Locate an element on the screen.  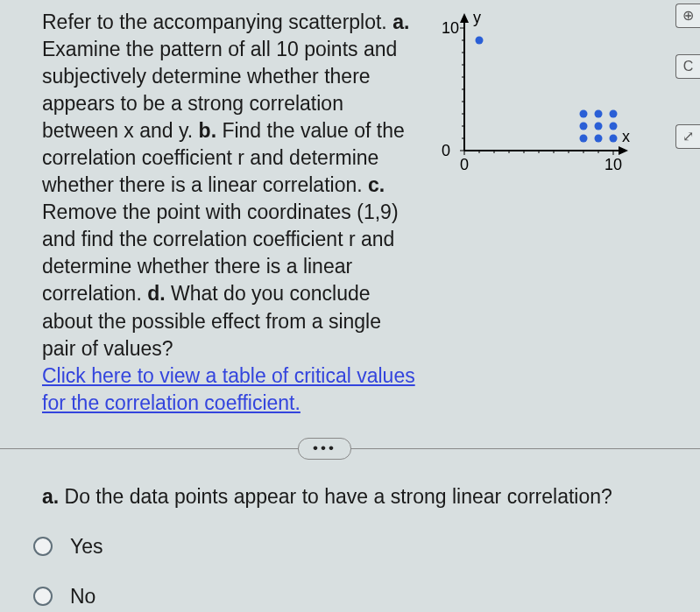
option-yes: Yes is located at coordinates (361, 546).